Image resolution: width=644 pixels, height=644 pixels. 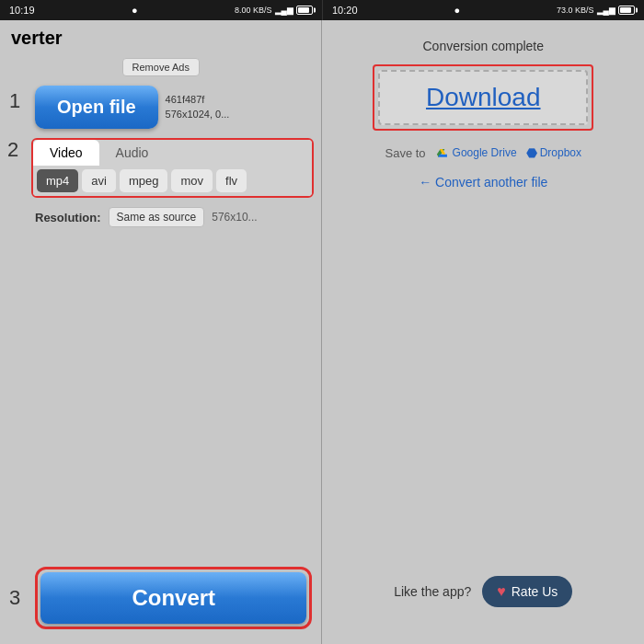 I want to click on format-mov: mov, so click(x=191, y=180).